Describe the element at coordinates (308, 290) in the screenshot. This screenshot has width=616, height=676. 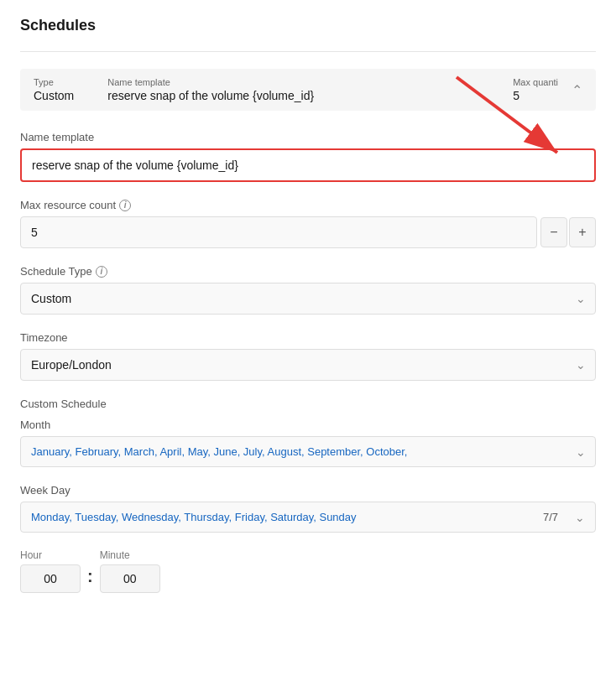
I see `schedule-type-group: Schedule Type i Custom Daily Weekly Mont…` at that location.